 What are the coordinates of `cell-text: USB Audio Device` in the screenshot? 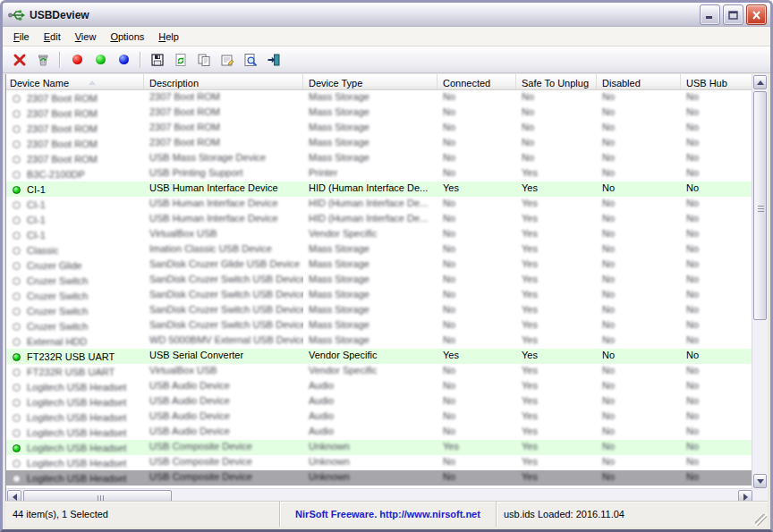 It's located at (190, 431).